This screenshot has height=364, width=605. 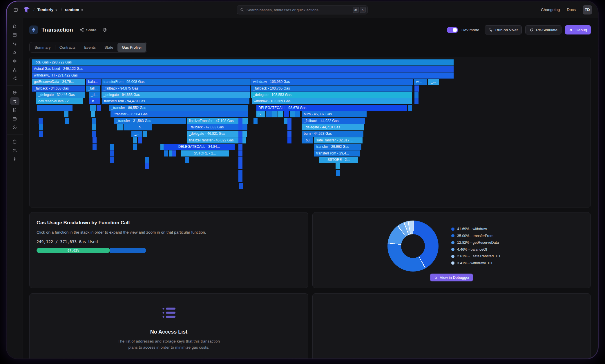 I want to click on tab-events: Events, so click(x=90, y=48).